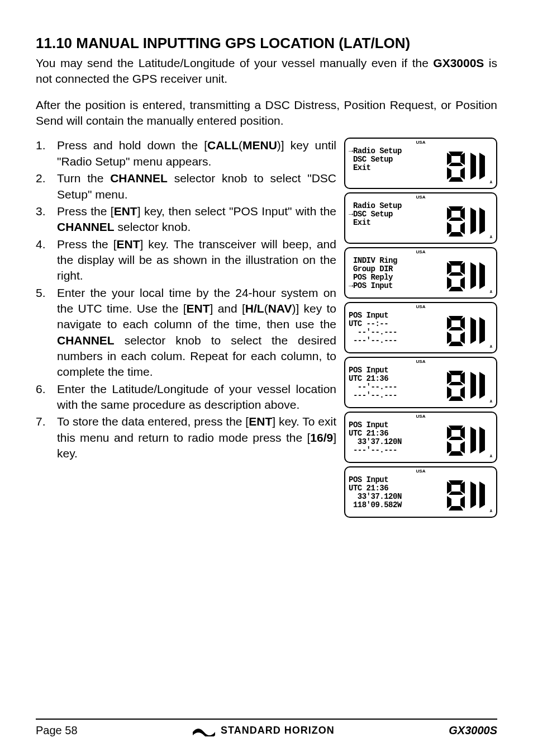 The width and height of the screenshot is (533, 756). Describe the element at coordinates (396, 495) in the screenshot. I see `lcd-text: POS Input UTC 21:36 33'37.120N 118'09.58…` at that location.